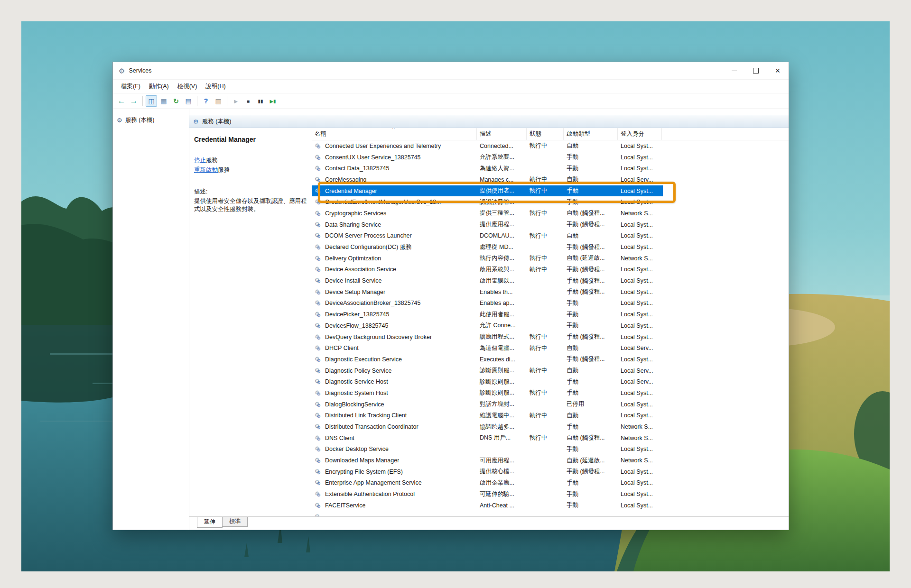  What do you see at coordinates (550, 438) in the screenshot?
I see `service-row: ⚙⚙DNS ClientDNS 用戶...執行中自動 (觸發程...Networ…` at bounding box center [550, 438].